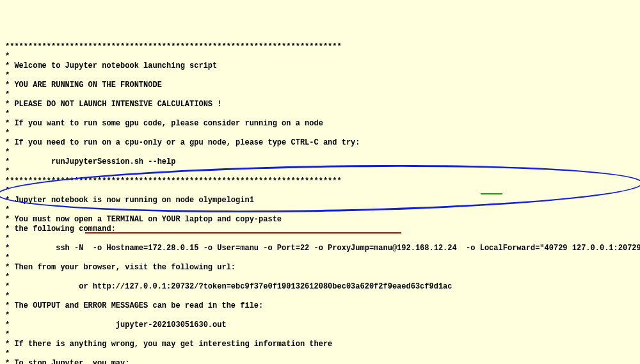 Image resolution: width=640 pixels, height=364 pixels. What do you see at coordinates (320, 86) in the screenshot?
I see `terminal-line: * YOU ARE RUNNING ON THE FRONTNODE` at bounding box center [320, 86].